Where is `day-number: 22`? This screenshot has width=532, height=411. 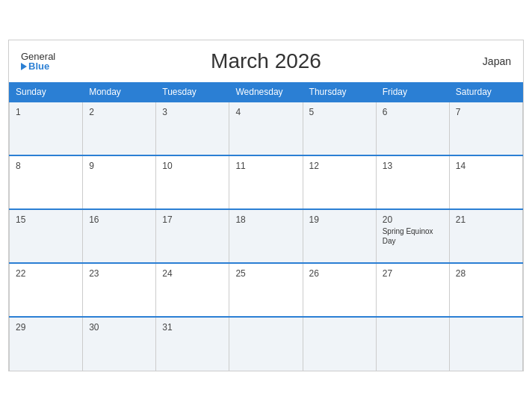 day-number: 22 is located at coordinates (46, 274).